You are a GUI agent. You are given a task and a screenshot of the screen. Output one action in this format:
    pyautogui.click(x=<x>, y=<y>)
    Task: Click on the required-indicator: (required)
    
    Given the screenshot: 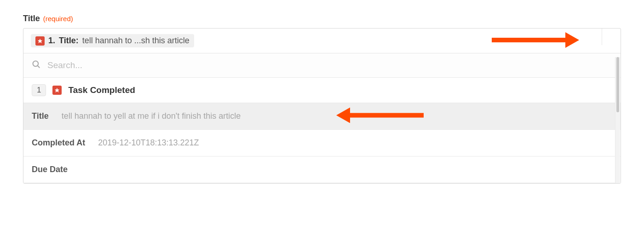 What is the action you would take?
    pyautogui.click(x=58, y=18)
    